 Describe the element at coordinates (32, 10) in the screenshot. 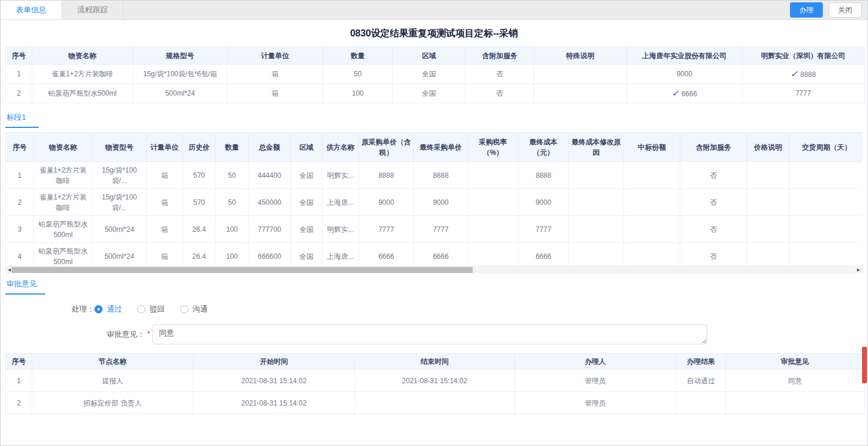

I see `tab-form-info: 表单信息` at that location.